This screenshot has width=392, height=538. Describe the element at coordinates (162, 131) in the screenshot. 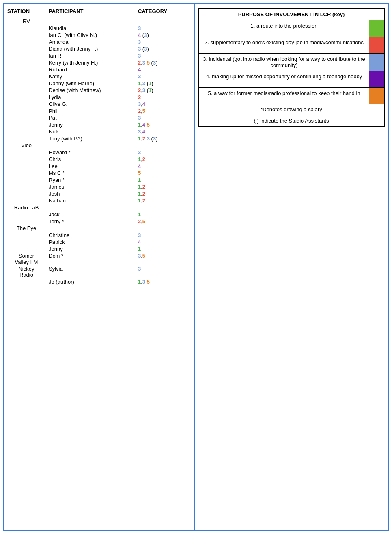

I see `cell-category: 3,4` at that location.